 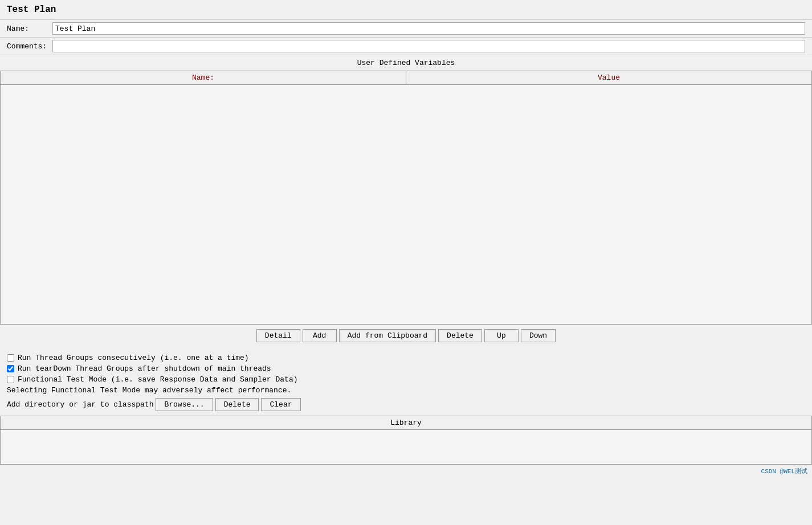 I want to click on down-button: Down, so click(x=538, y=336).